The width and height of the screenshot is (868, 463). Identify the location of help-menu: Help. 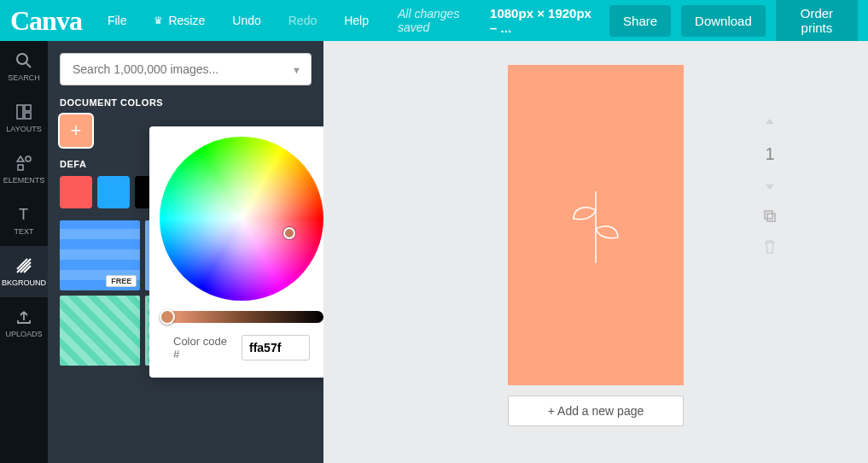
(357, 21).